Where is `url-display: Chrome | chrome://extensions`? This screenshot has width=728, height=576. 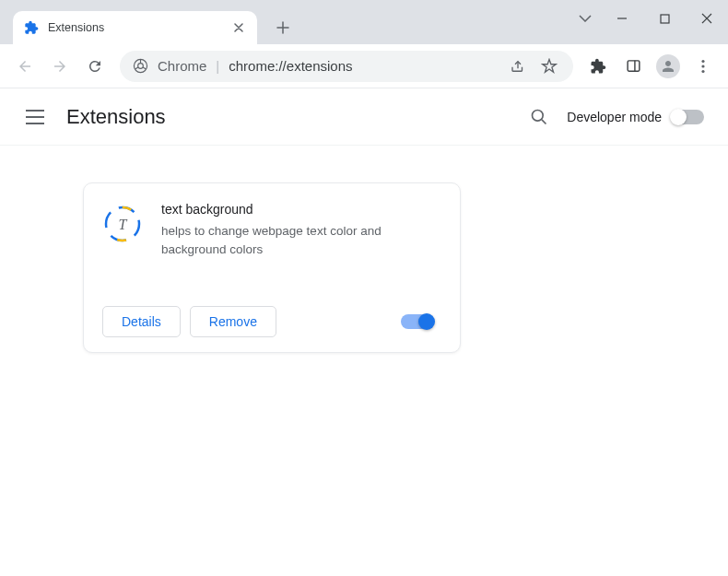 url-display: Chrome | chrome://extensions is located at coordinates (255, 66).